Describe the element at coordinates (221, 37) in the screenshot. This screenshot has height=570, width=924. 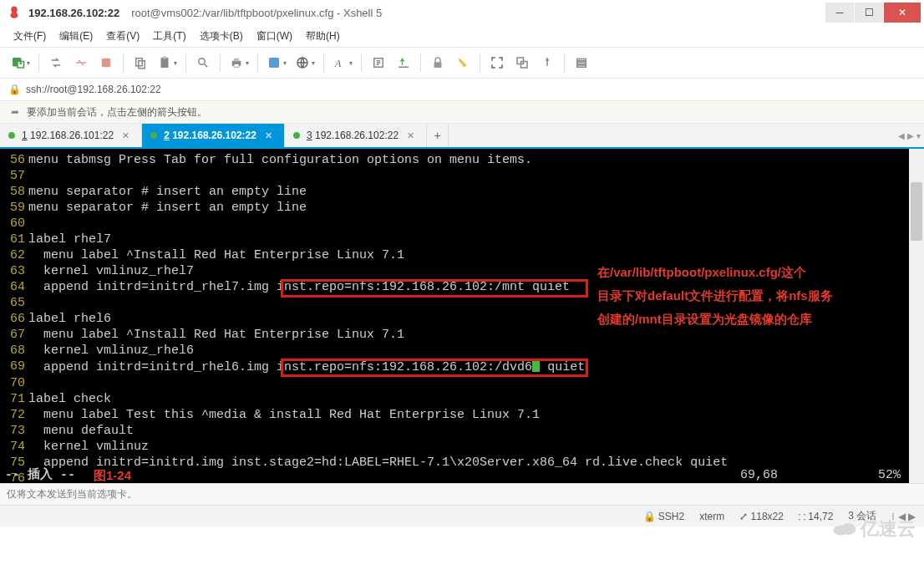
I see `menu-tabs: 选项卡(B)` at that location.